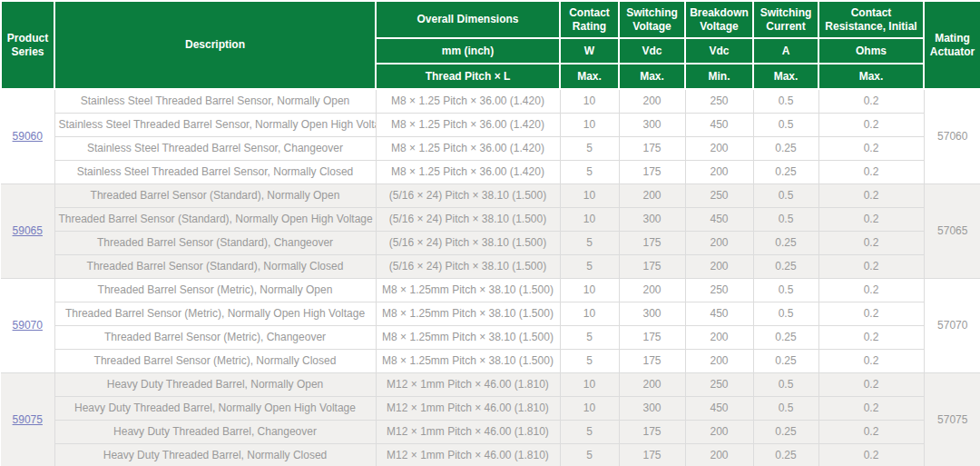 The image size is (980, 466). I want to click on col-header-contact-rating: Contact Rating, so click(590, 20).